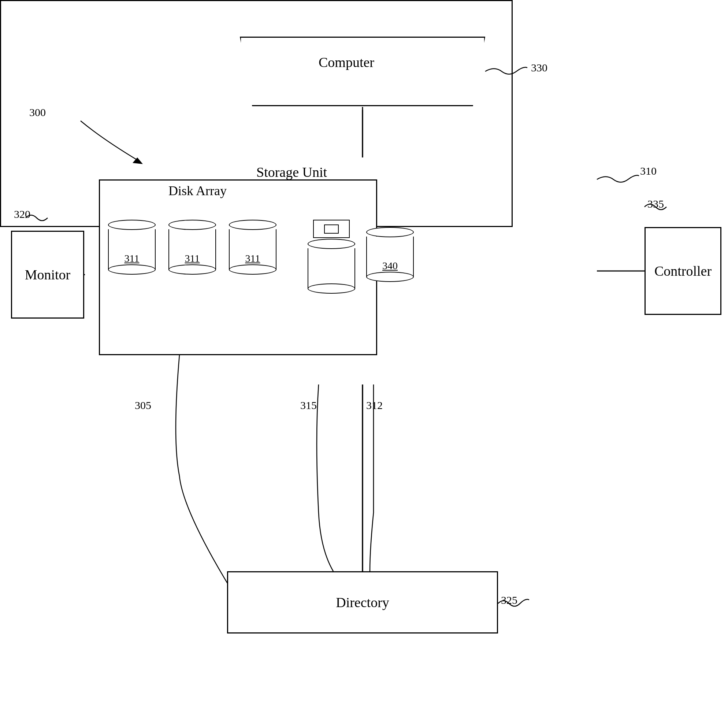 This screenshot has height=706, width=728. What do you see at coordinates (253, 250) in the screenshot?
I see `cyl-body-3: 311` at bounding box center [253, 250].